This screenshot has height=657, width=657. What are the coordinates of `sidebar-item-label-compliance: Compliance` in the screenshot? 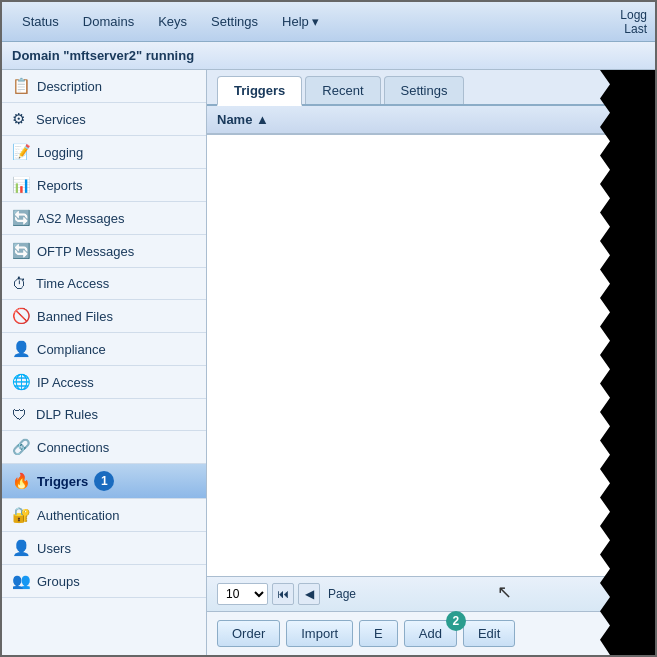 It's located at (72, 350).